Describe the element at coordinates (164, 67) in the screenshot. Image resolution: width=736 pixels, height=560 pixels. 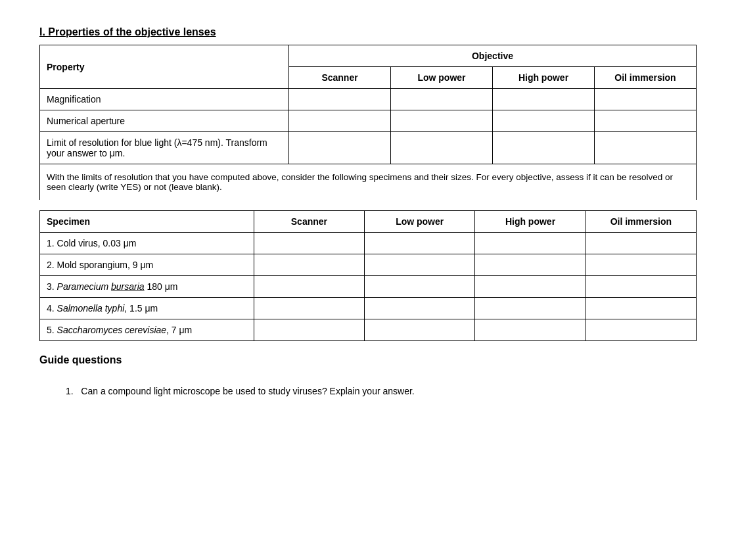
I see `property-header: Property` at that location.